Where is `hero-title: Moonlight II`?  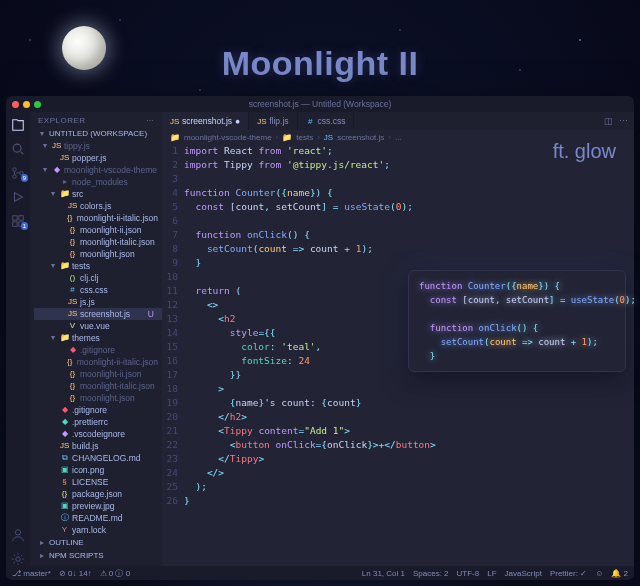 hero-title: Moonlight II is located at coordinates (320, 64).